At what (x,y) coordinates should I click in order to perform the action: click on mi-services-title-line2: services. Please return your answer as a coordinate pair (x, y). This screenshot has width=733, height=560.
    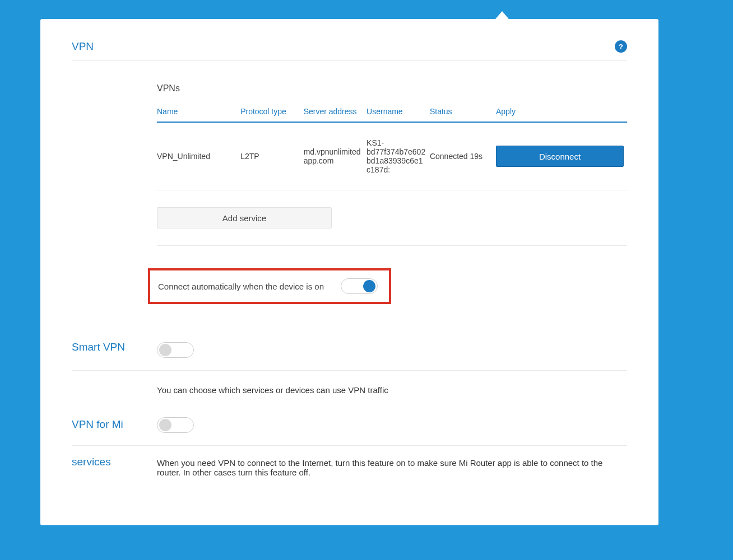
    Looking at the image, I should click on (114, 462).